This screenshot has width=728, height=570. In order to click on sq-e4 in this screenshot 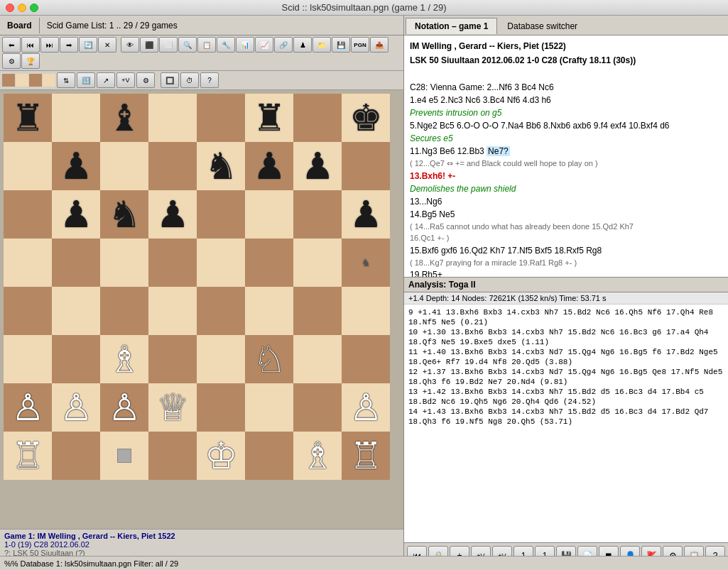, I will do `click(221, 311)`.